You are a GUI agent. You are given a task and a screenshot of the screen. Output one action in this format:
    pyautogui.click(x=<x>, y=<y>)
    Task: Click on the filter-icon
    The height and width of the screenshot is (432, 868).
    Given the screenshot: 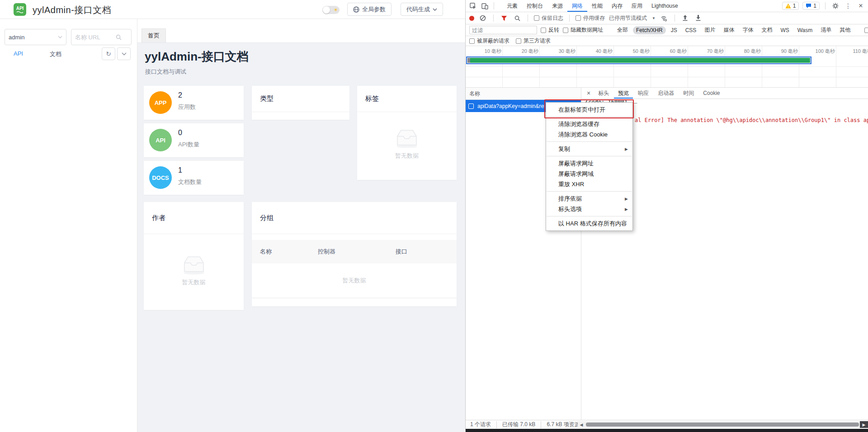 What is the action you would take?
    pyautogui.click(x=504, y=18)
    